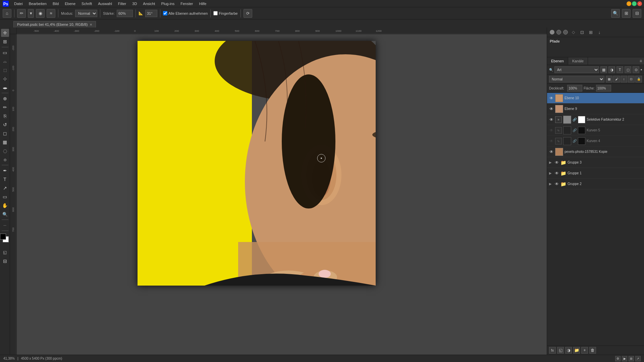 The height and width of the screenshot is (362, 644). I want to click on status-expand-btn: ↗, so click(638, 359).